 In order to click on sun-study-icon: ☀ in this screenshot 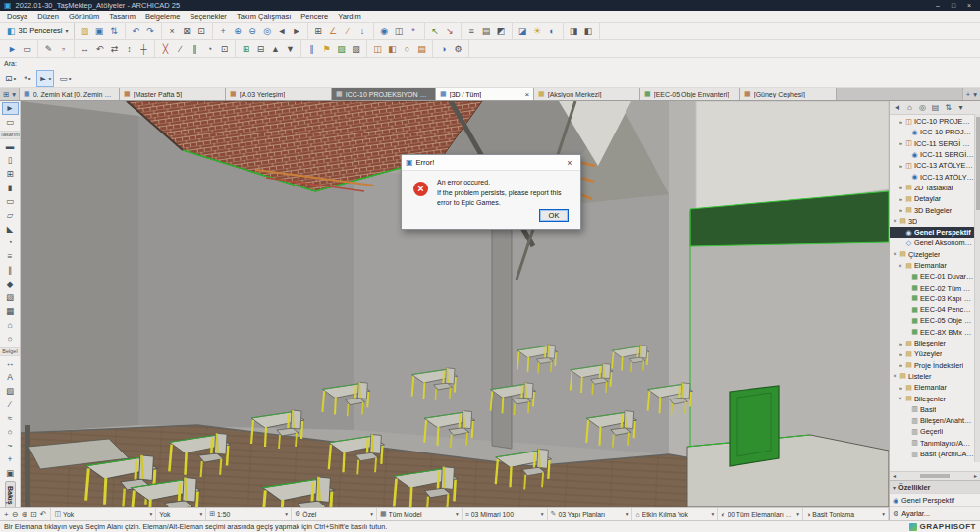, I will do `click(538, 31)`.